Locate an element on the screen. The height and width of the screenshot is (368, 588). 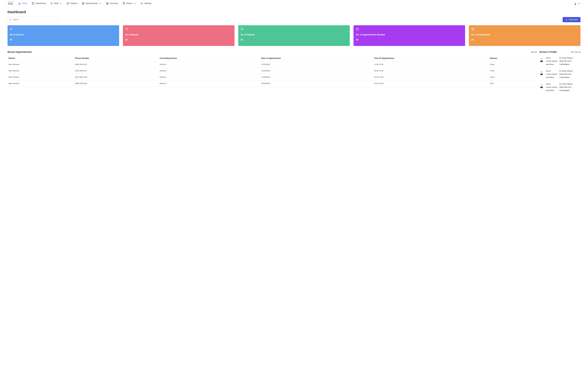
table-row: Sam Johnson(480) 555-0103Doctor A02/15/2… is located at coordinates (272, 83).